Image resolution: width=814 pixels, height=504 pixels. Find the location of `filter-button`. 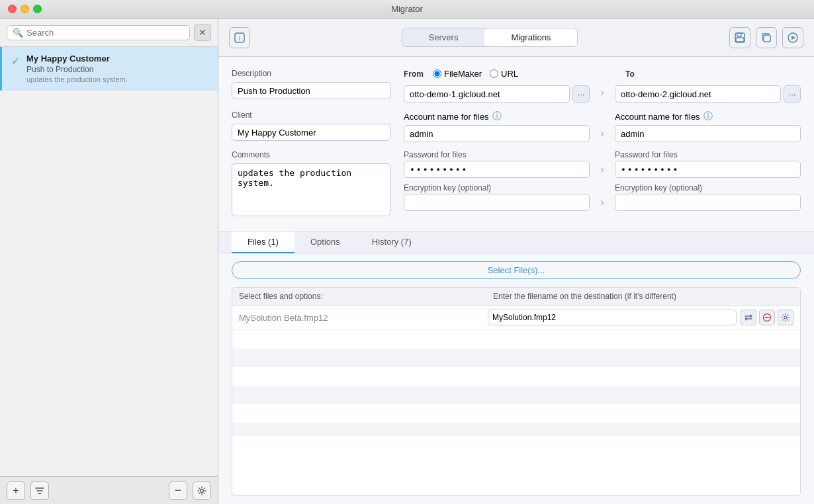

filter-button is located at coordinates (40, 491).